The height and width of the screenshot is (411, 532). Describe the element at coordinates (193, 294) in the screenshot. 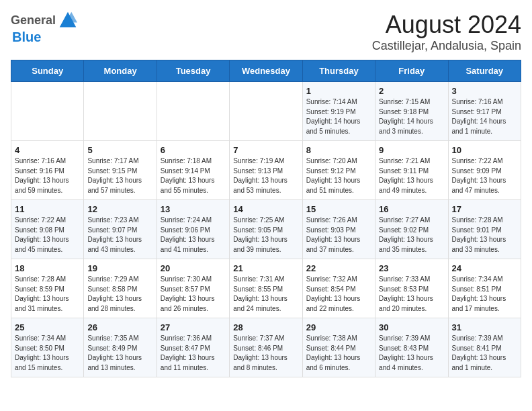

I see `day-info: Sunrise: 7:30 AM Sunset: 8:57 PM Dayligh…` at that location.